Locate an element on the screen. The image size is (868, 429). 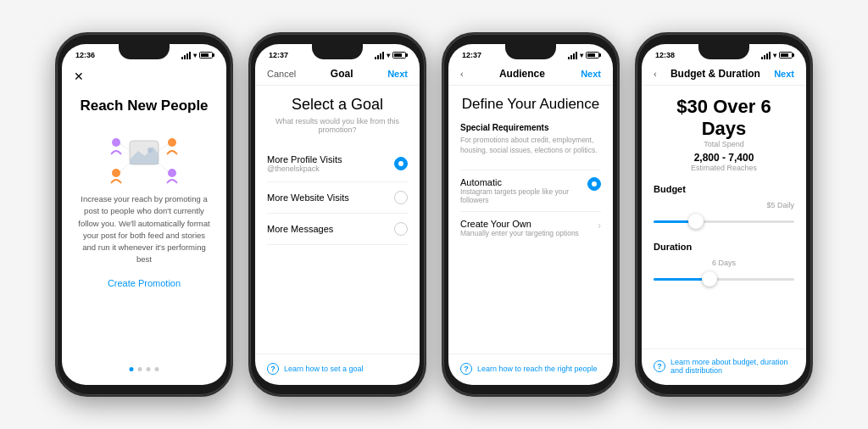
nav-title-4: Budget & Duration is located at coordinates (715, 74).